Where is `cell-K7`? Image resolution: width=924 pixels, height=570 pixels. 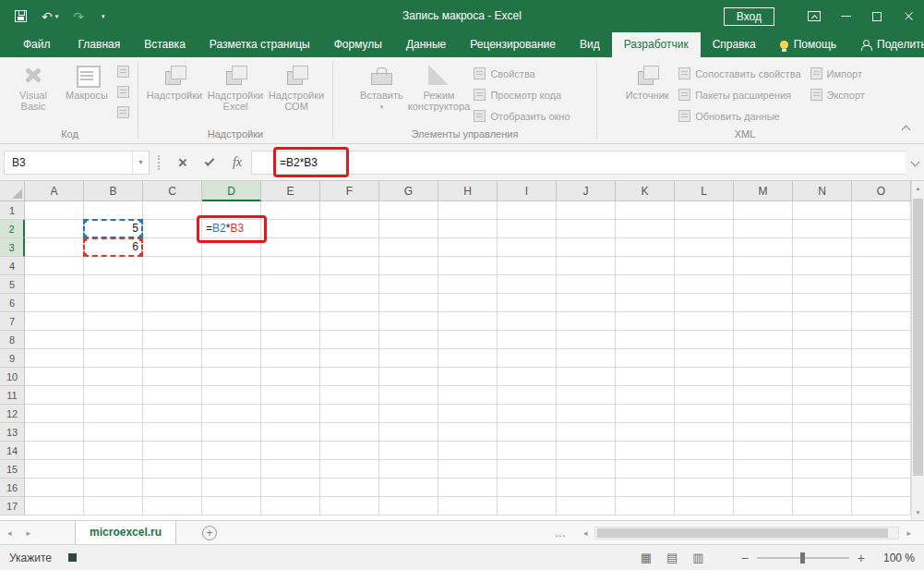 cell-K7 is located at coordinates (645, 321).